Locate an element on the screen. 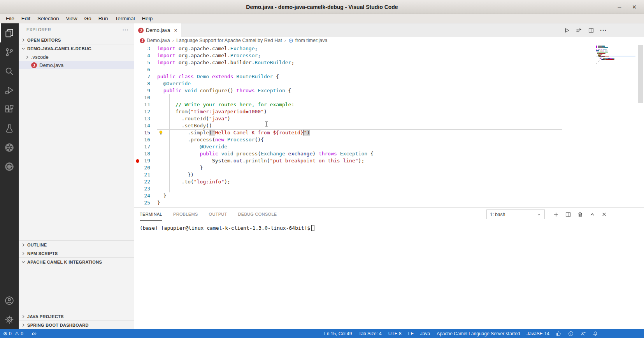  bell-icon is located at coordinates (595, 334).